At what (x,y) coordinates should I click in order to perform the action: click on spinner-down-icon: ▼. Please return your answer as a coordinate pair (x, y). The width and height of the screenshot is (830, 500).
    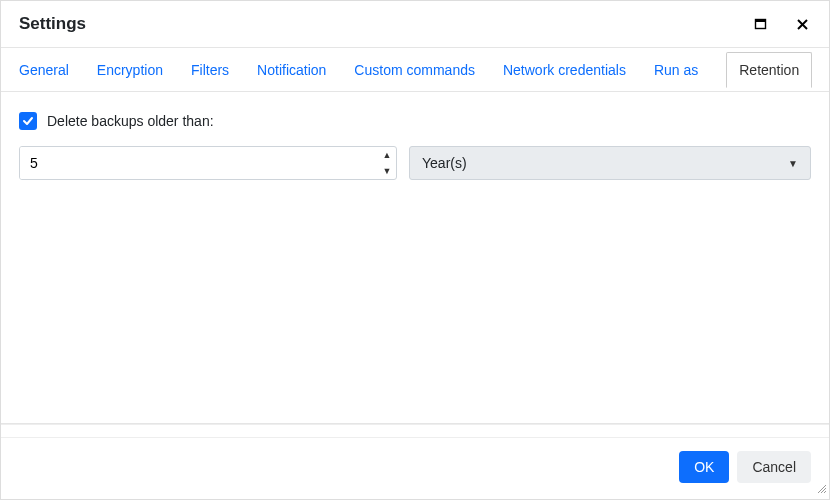
    Looking at the image, I should click on (387, 171).